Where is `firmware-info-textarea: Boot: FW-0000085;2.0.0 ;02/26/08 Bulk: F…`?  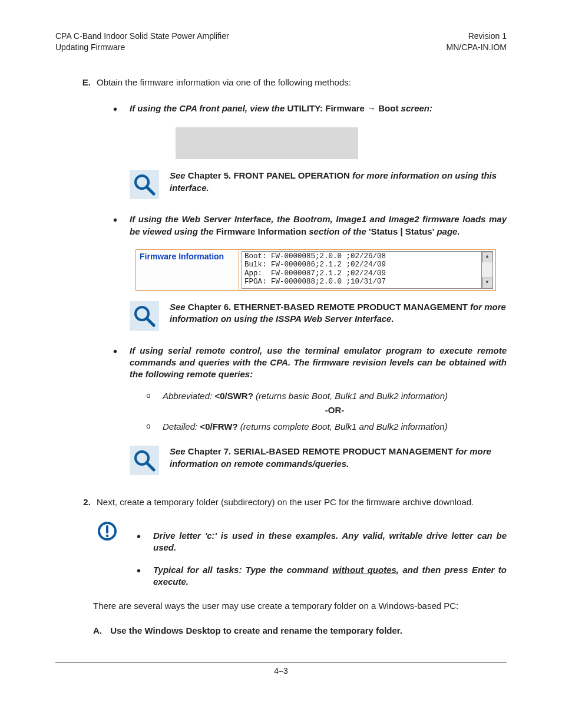 firmware-info-textarea: Boot: FW-0000085;2.0.0 ;02/26/08 Bulk: F… is located at coordinates (362, 270).